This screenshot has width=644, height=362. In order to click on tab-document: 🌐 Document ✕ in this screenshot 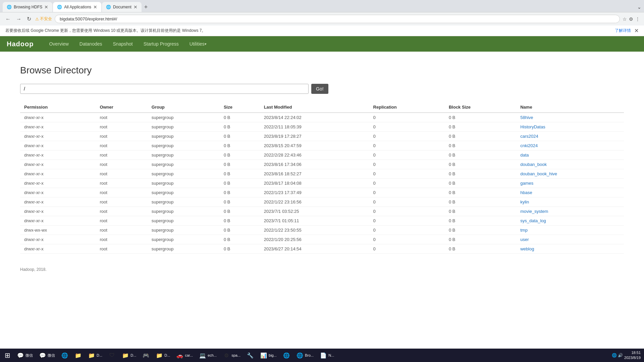, I will do `click(122, 7)`.